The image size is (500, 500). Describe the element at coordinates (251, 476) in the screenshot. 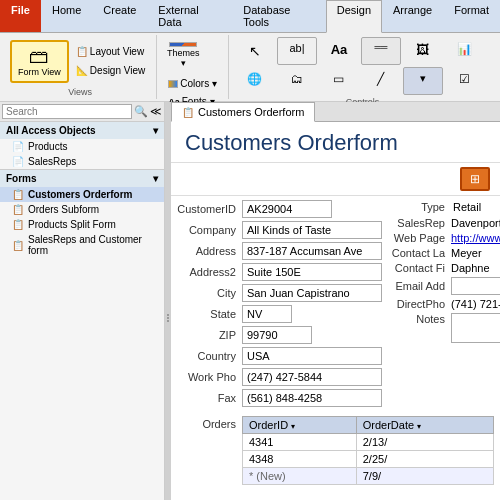

I see `new-row-indicator: *` at that location.